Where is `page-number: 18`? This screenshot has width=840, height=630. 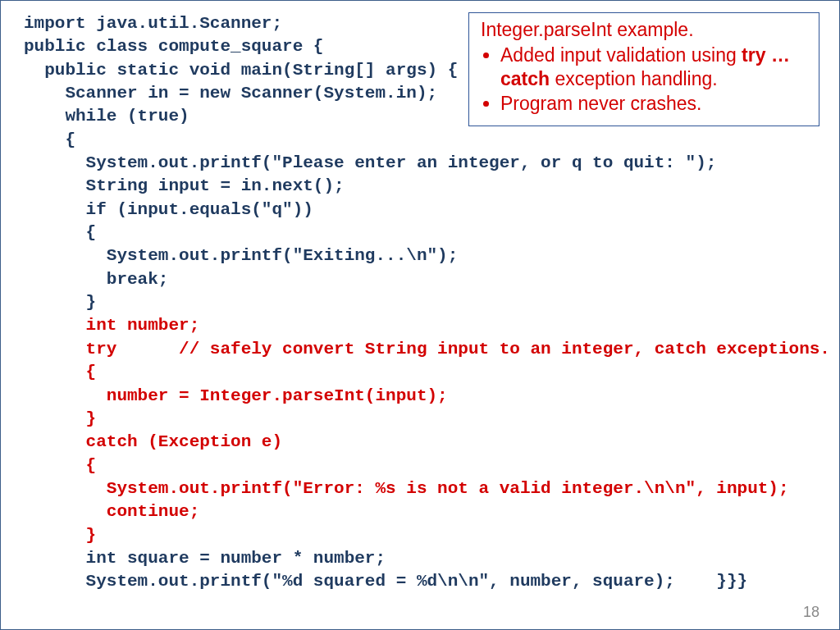
page-number: 18 is located at coordinates (811, 612).